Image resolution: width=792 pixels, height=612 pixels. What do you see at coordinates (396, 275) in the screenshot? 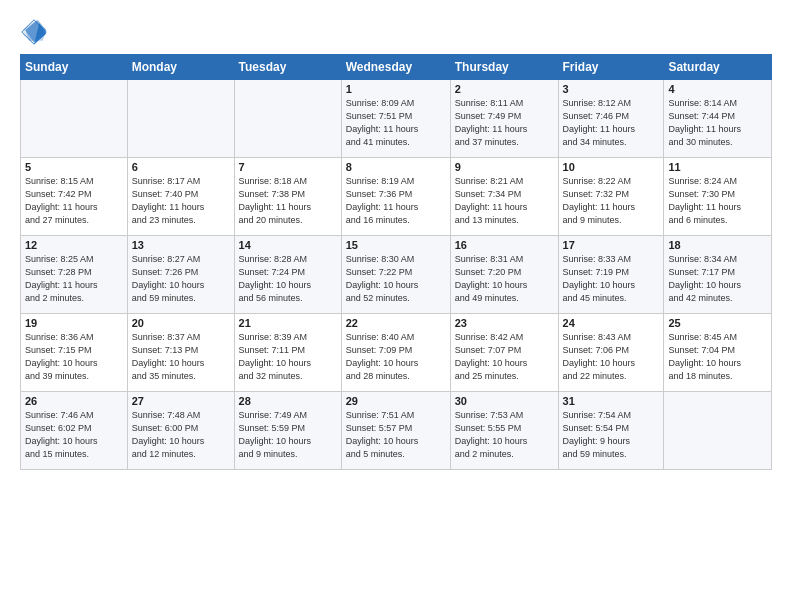
I see `calendar-cell: 15Sunrise: 8:30 AM Sunset: 7:22 PM Dayli…` at bounding box center [396, 275].